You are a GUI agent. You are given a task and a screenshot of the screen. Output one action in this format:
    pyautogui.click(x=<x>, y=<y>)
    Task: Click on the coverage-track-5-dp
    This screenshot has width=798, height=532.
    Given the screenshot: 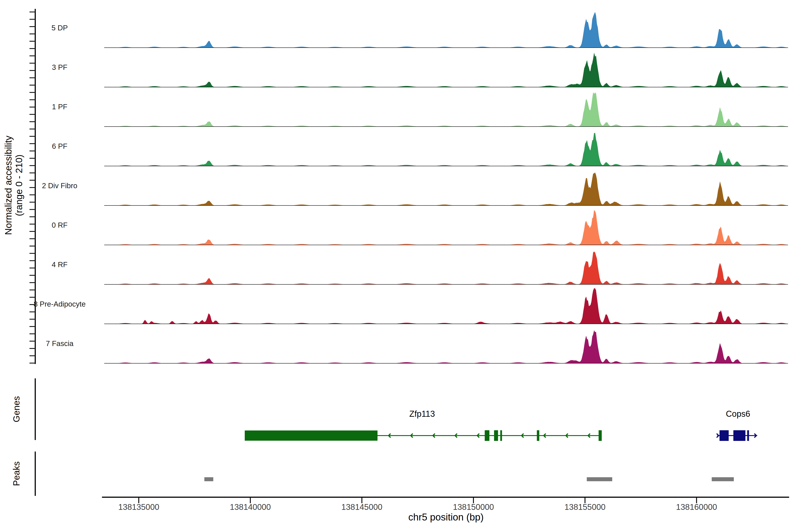 What is the action you would take?
    pyautogui.click(x=446, y=30)
    